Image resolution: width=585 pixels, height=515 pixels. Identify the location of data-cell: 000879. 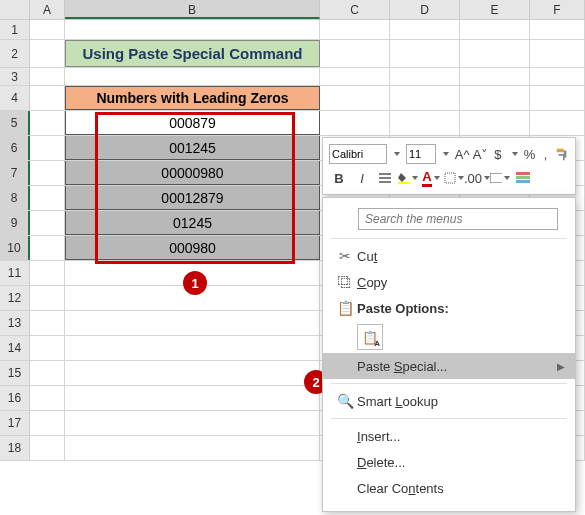
(192, 123).